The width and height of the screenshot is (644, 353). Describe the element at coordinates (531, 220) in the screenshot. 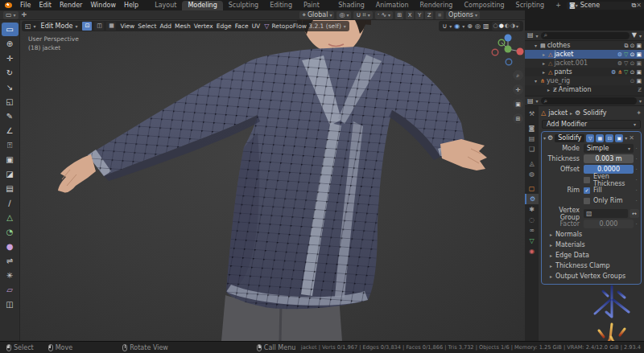

I see `tab-physics: ◌` at that location.